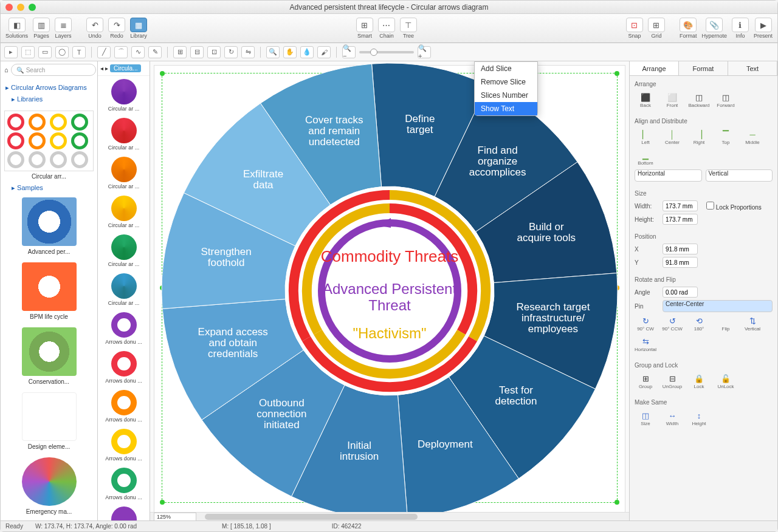 The height and width of the screenshot is (532, 778). I want to click on library-header: ◂▸Circula..., so click(124, 69).